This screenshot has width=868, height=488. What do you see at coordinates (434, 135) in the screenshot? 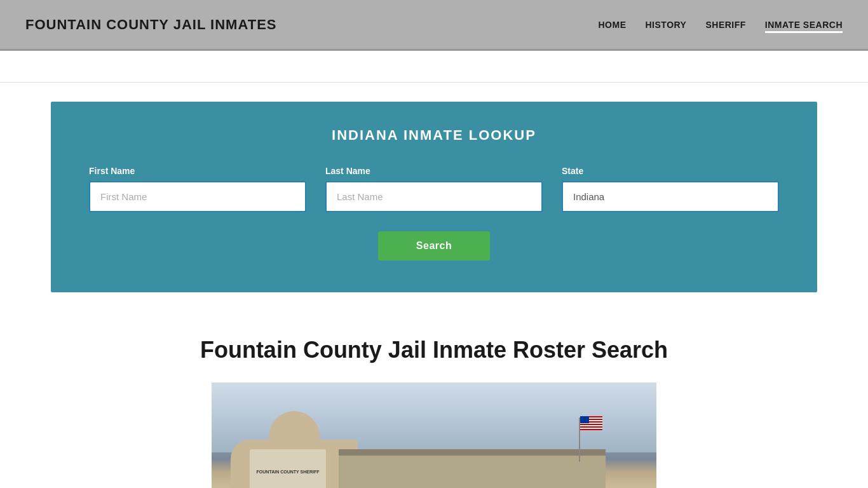
I see `lookup-title: INDIANA INMATE LOOKUP` at bounding box center [434, 135].